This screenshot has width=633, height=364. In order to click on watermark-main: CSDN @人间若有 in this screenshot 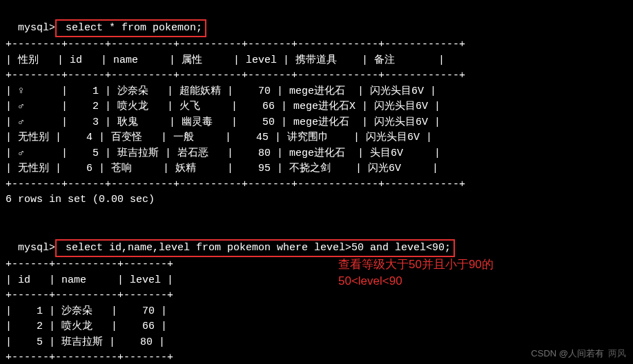, I will do `click(567, 353)`.